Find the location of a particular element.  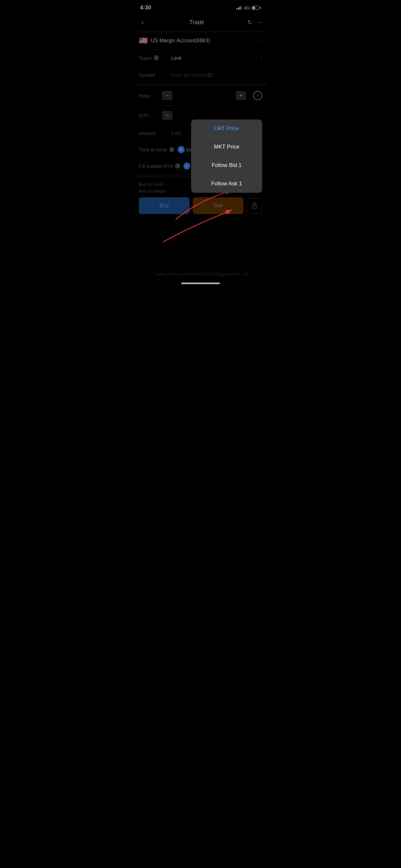

account-left: 🇺🇸 US Margin Account(6863) is located at coordinates (175, 40).